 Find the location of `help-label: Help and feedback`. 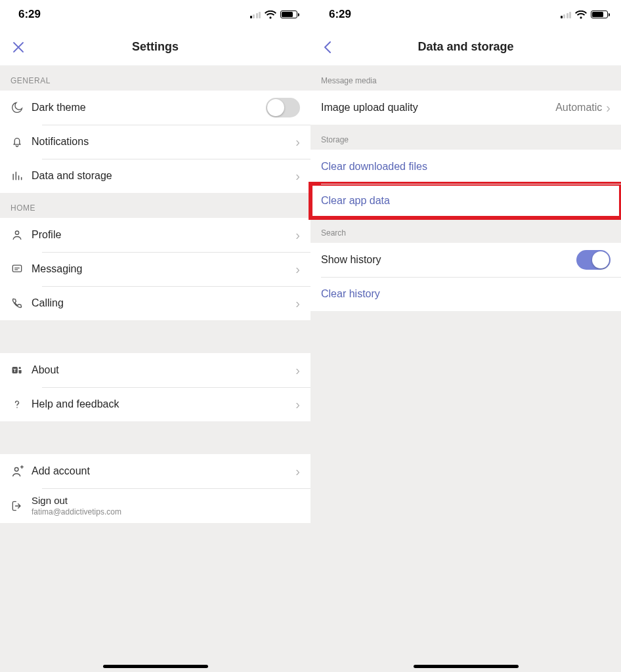

help-label: Help and feedback is located at coordinates (163, 404).